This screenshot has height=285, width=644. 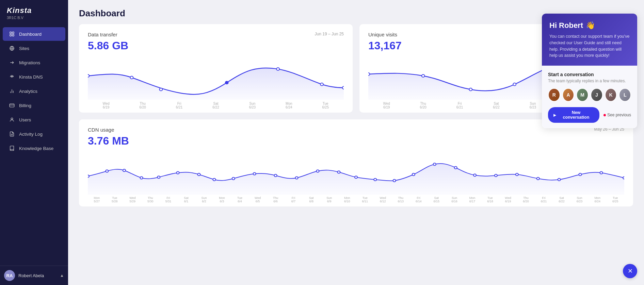 What do you see at coordinates (12, 48) in the screenshot?
I see `globe-icon` at bounding box center [12, 48].